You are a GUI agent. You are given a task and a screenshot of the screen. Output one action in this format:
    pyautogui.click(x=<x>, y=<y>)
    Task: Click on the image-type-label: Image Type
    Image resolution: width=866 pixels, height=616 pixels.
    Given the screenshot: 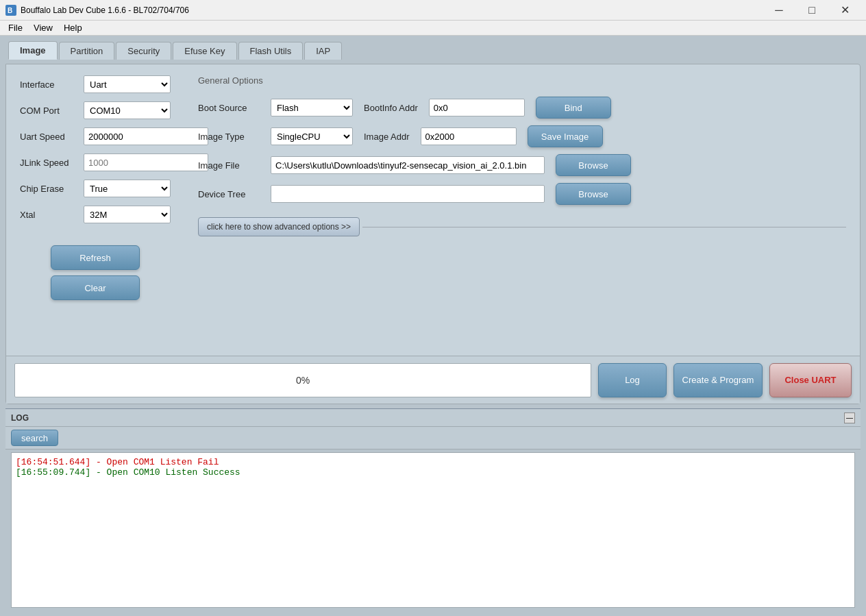 What is the action you would take?
    pyautogui.click(x=229, y=137)
    